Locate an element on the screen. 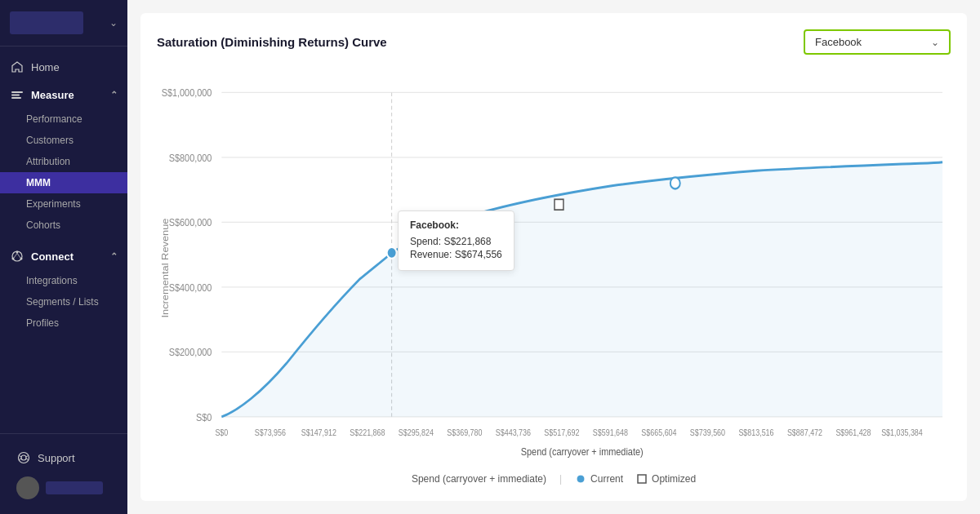 The image size is (980, 514). user-name is located at coordinates (74, 488).